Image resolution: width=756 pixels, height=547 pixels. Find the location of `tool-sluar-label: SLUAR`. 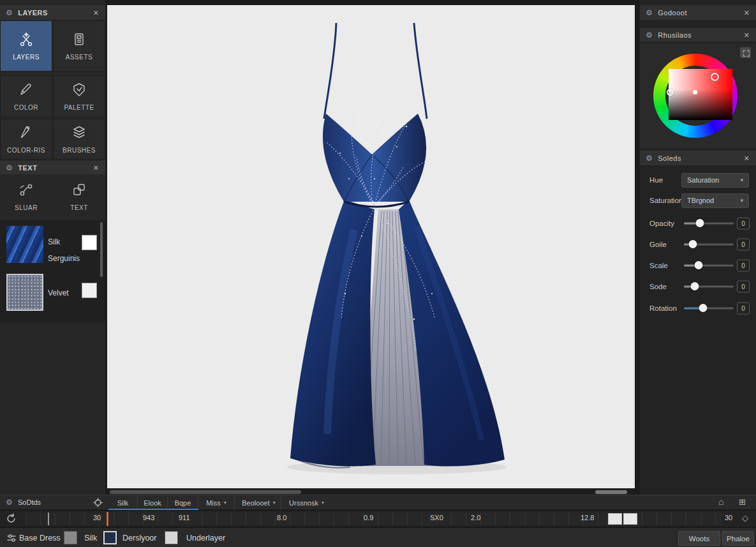

tool-sluar-label: SLUAR is located at coordinates (26, 208).